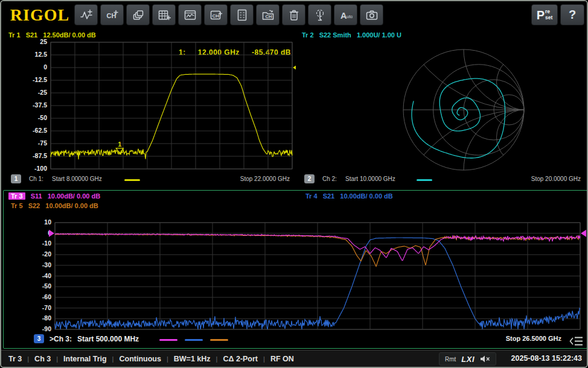 The image size is (588, 368). I want to click on window-channel-add-icon: CH, so click(216, 15).